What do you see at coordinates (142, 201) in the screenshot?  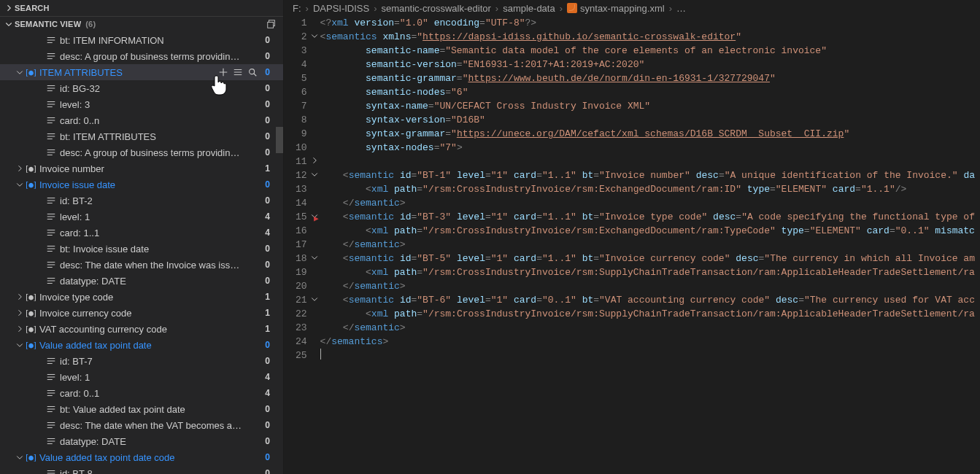 I see `semantic-tree-property: id: BT-20` at bounding box center [142, 201].